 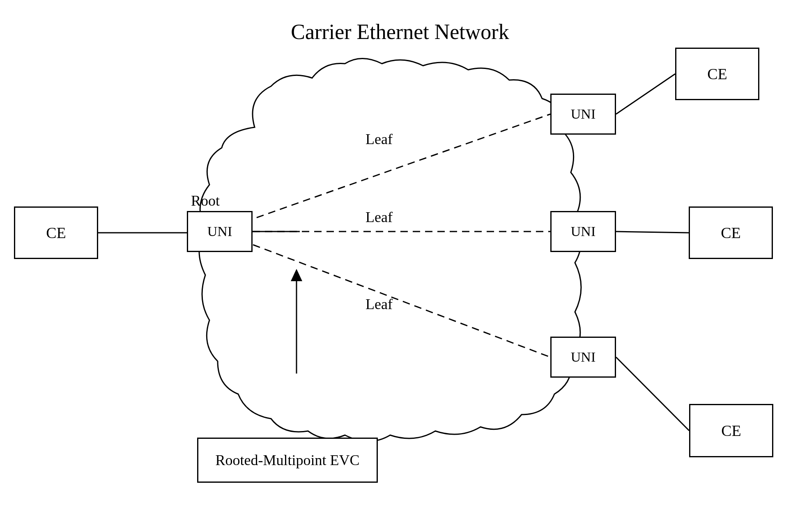 I want to click on uni-top-right-box: UNI, so click(x=583, y=114).